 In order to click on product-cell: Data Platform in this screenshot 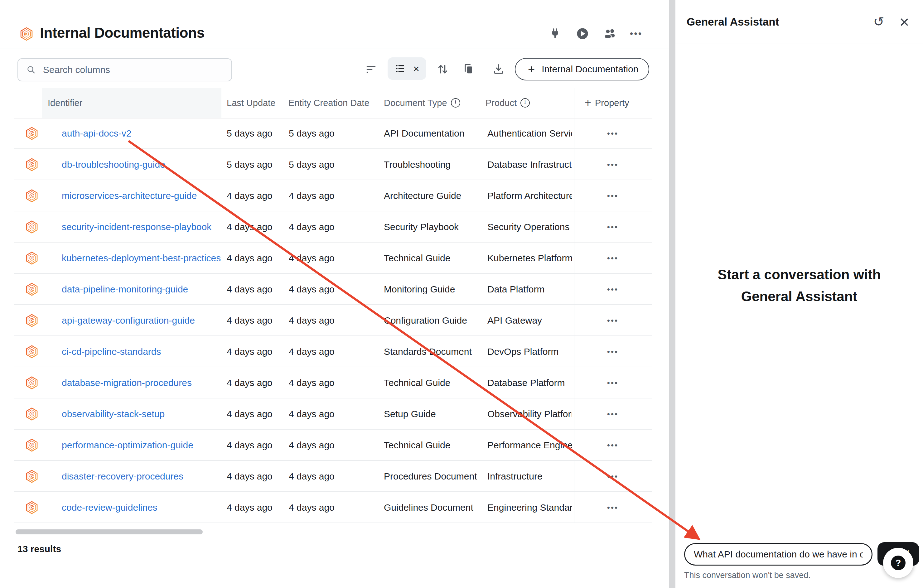, I will do `click(530, 289)`.